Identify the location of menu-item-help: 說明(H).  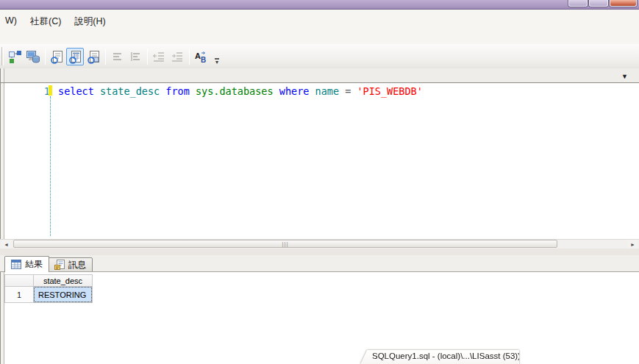
(90, 21).